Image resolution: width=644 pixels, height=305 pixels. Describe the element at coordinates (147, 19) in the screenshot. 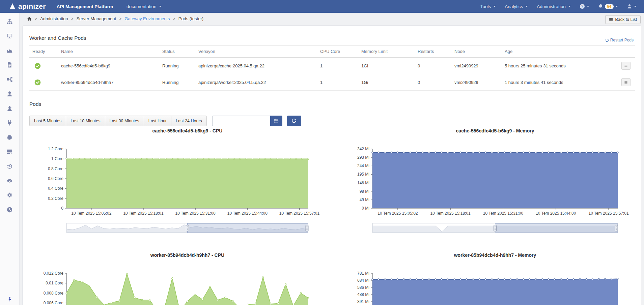

I see `breadcrumb-gateway-environments: Gateway Environments` at that location.